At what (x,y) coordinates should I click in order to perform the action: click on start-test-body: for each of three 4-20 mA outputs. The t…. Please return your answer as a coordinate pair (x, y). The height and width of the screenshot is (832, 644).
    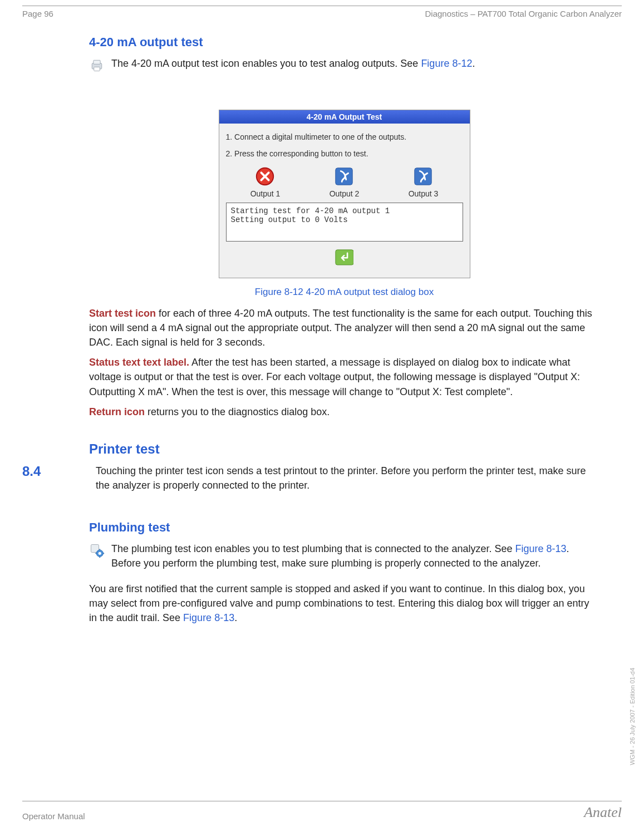
    Looking at the image, I should click on (341, 328).